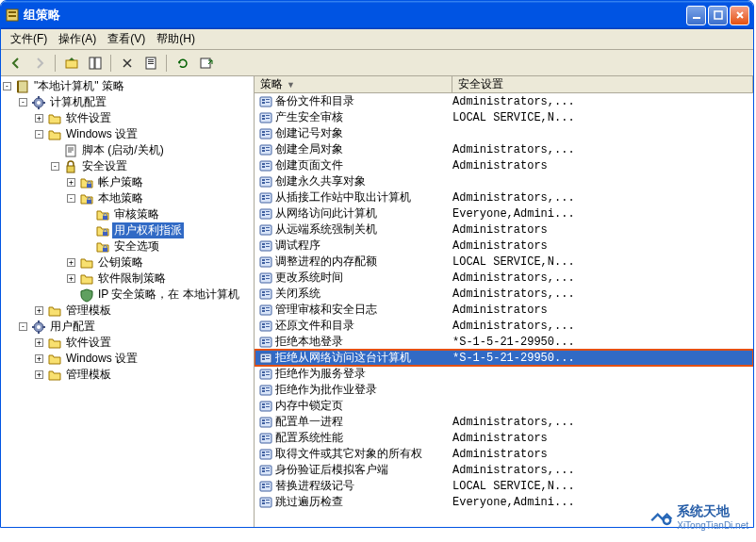 Image resolution: width=756 pixels, height=542 pixels. What do you see at coordinates (739, 15) in the screenshot?
I see `close-button` at bounding box center [739, 15].